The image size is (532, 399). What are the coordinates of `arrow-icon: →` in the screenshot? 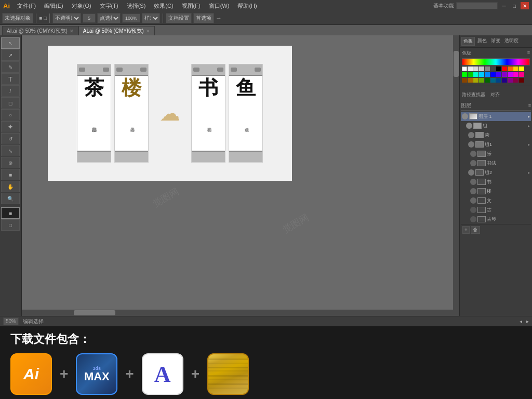 It's located at (219, 18).